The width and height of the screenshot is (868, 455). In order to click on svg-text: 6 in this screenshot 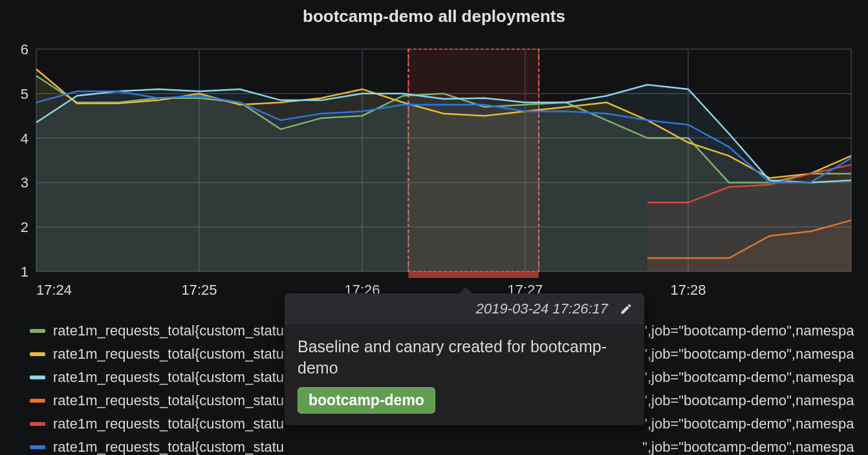, I will do `click(25, 49)`.